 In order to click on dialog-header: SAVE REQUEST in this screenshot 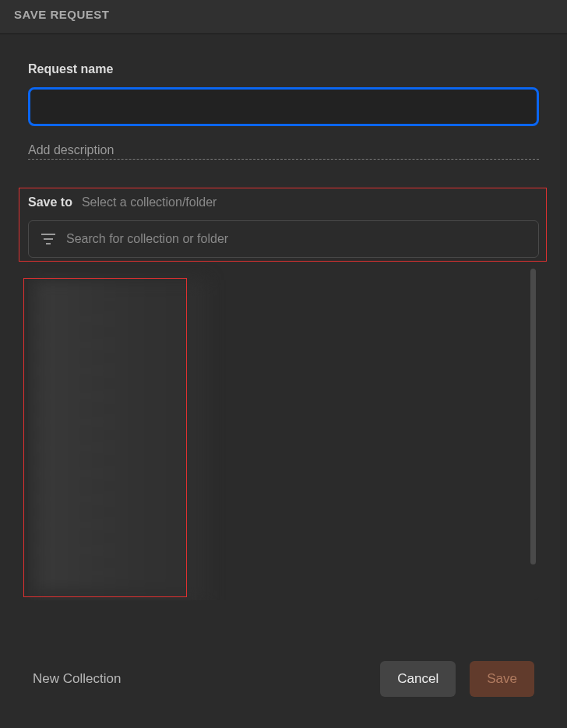, I will do `click(284, 17)`.